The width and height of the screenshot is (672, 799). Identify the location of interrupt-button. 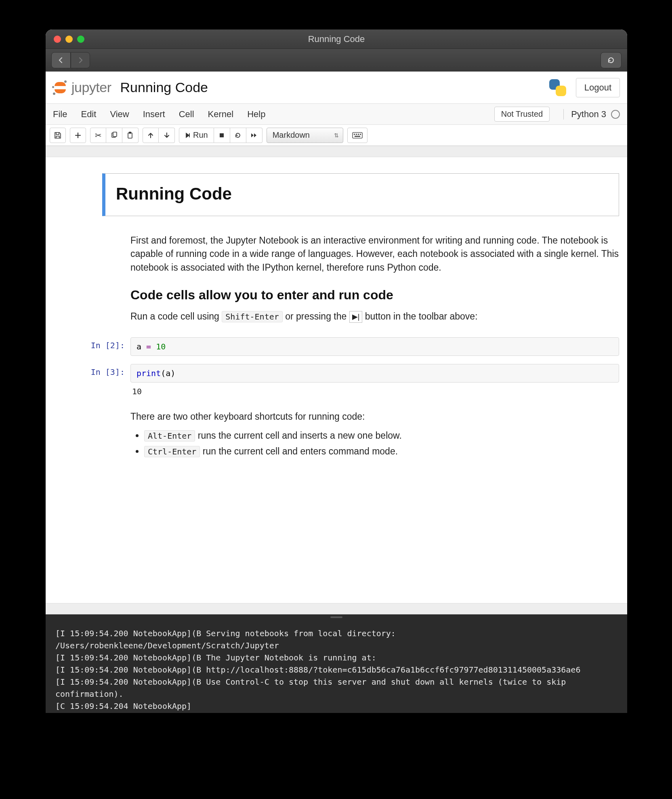
(222, 135).